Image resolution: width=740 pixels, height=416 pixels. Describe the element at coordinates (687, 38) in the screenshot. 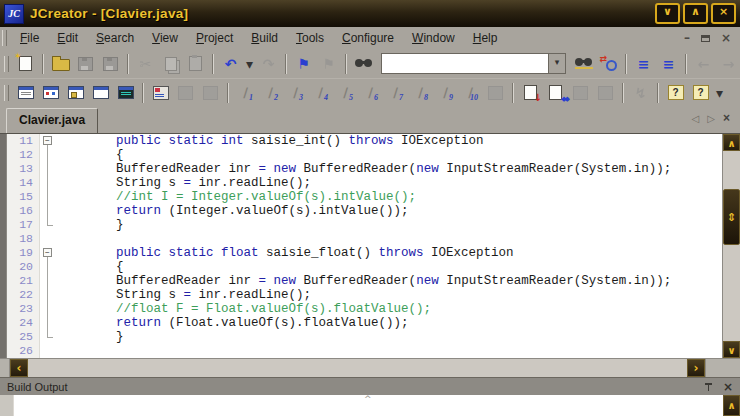

I see `mdi-minimize-button: –` at that location.